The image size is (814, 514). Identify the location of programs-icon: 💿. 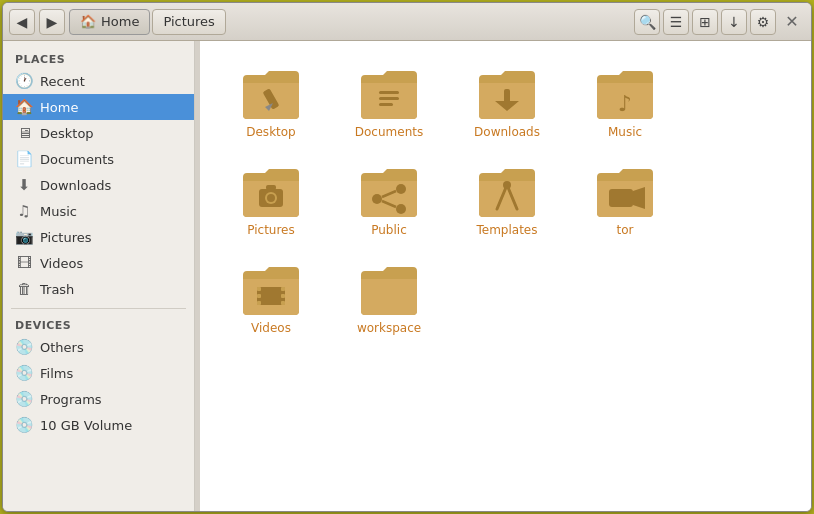
(24, 399).